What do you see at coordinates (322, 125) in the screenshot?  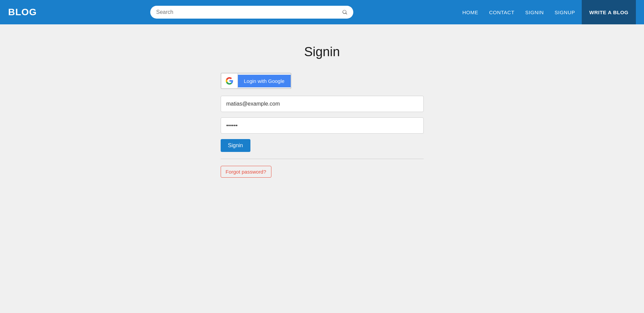 I see `signin-container: Login with Google Signin Forgot password…` at bounding box center [322, 125].